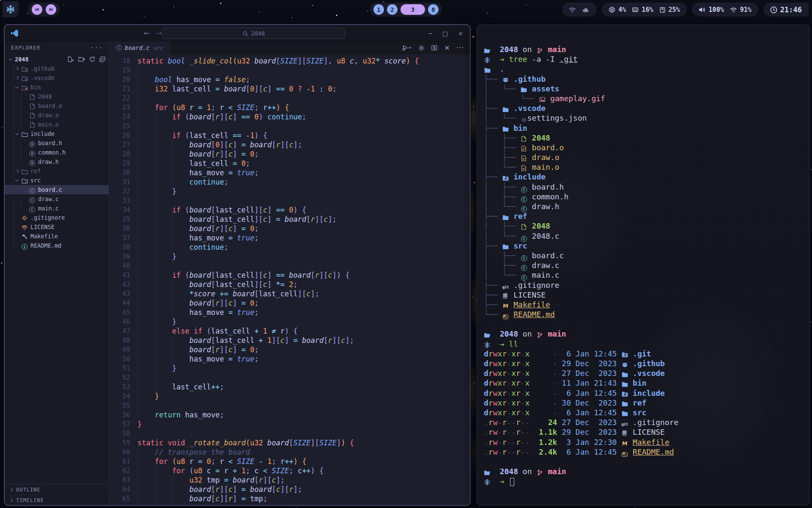  What do you see at coordinates (292, 461) in the screenshot?
I see `code-line: 61for (u8 r = 0; r < SIZE - 1; r++) {` at bounding box center [292, 461].